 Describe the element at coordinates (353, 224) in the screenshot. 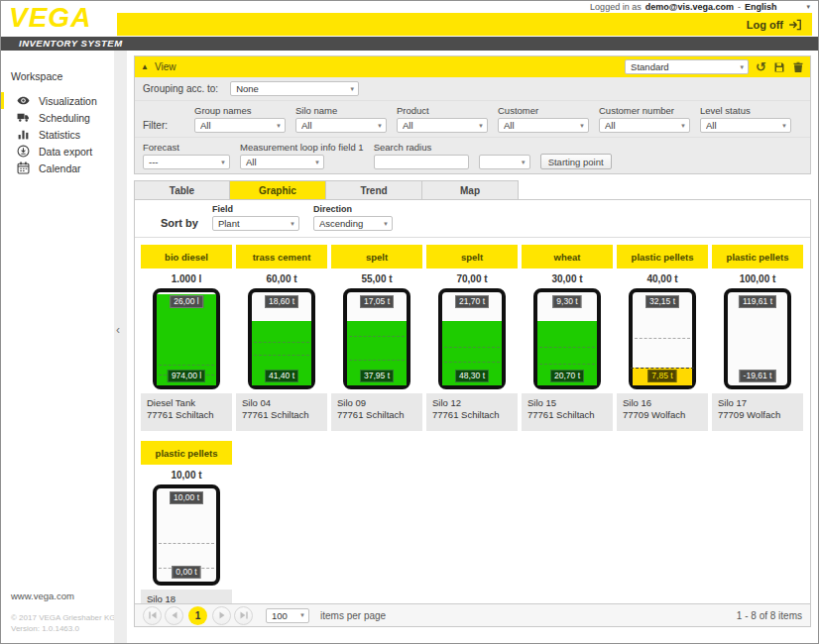

I see `sort-direction-select: Ascending ▼` at that location.